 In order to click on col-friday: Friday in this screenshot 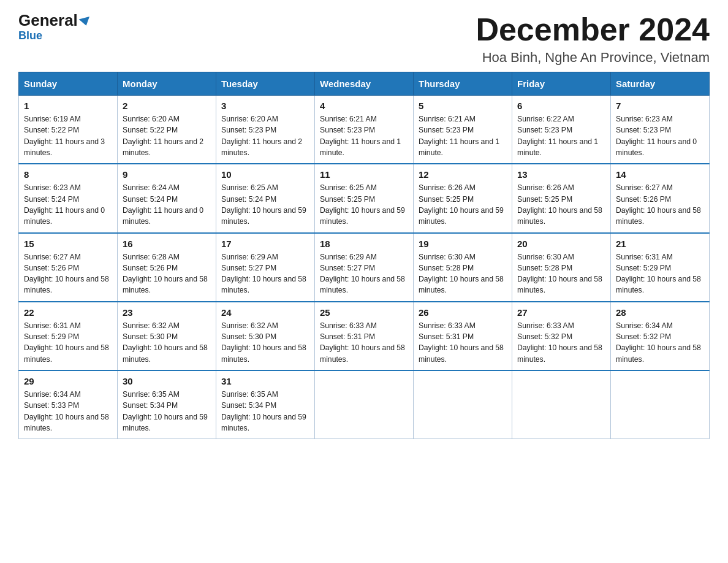, I will do `click(561, 84)`.